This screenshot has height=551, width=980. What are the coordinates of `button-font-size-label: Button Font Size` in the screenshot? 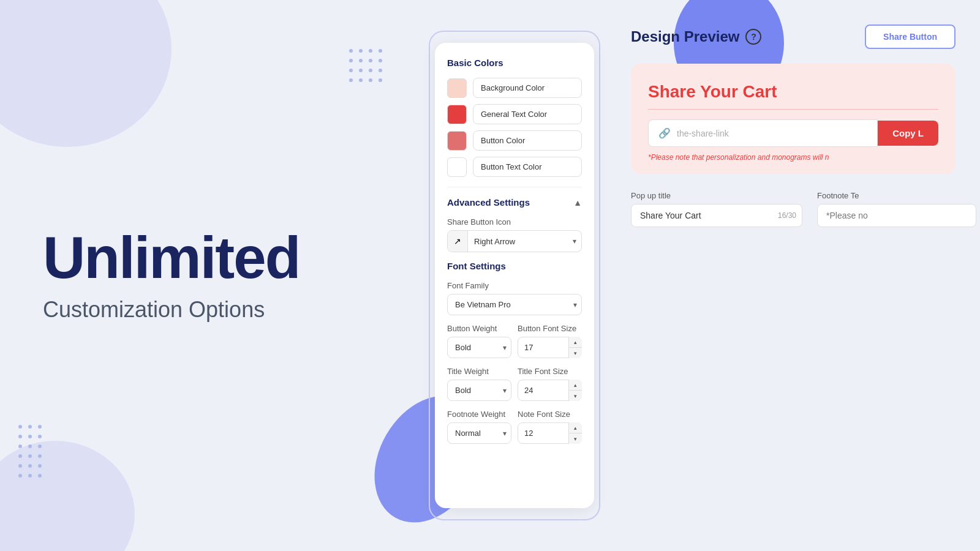 It's located at (550, 328).